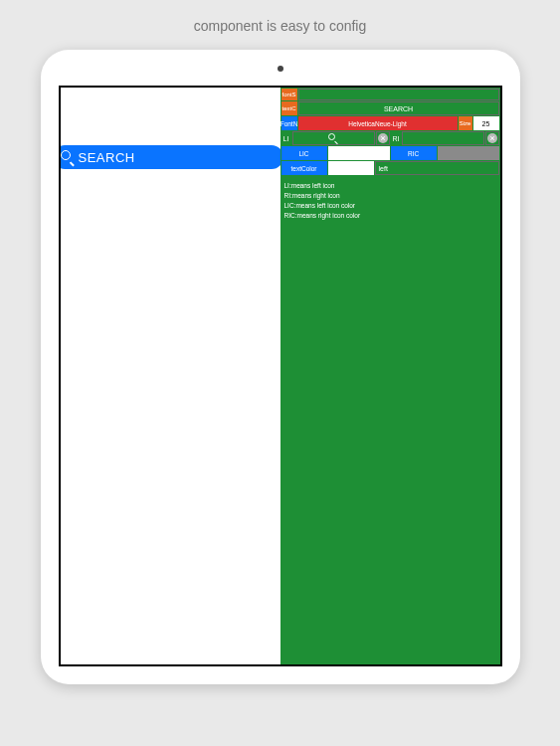 Image resolution: width=560 pixels, height=746 pixels. I want to click on text-input: SEARCH, so click(399, 108).